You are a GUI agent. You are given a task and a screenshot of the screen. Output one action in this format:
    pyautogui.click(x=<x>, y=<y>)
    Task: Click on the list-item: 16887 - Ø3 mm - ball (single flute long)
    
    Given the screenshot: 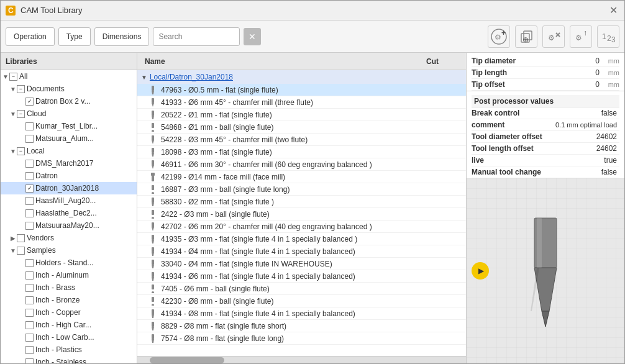 What is the action you would take?
    pyautogui.click(x=302, y=189)
    